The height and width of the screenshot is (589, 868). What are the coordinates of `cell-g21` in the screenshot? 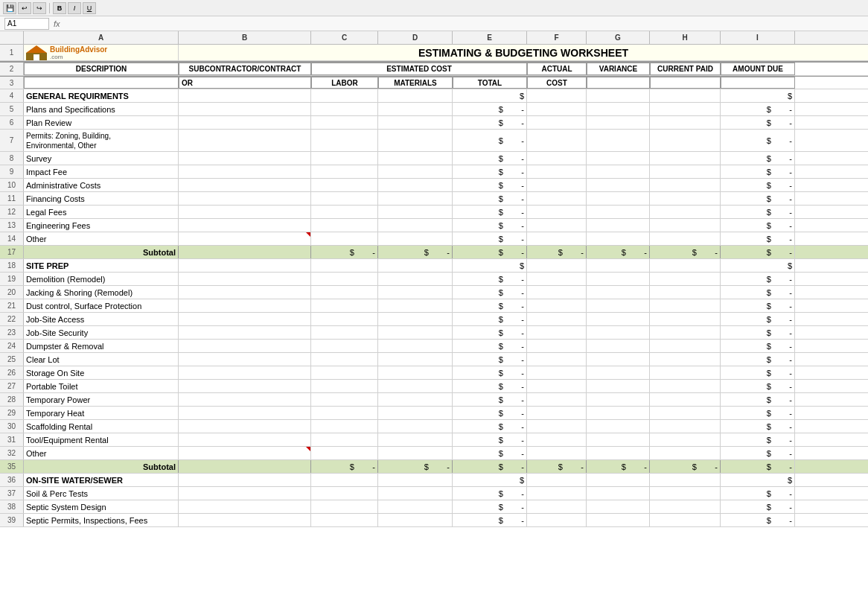 It's located at (618, 305).